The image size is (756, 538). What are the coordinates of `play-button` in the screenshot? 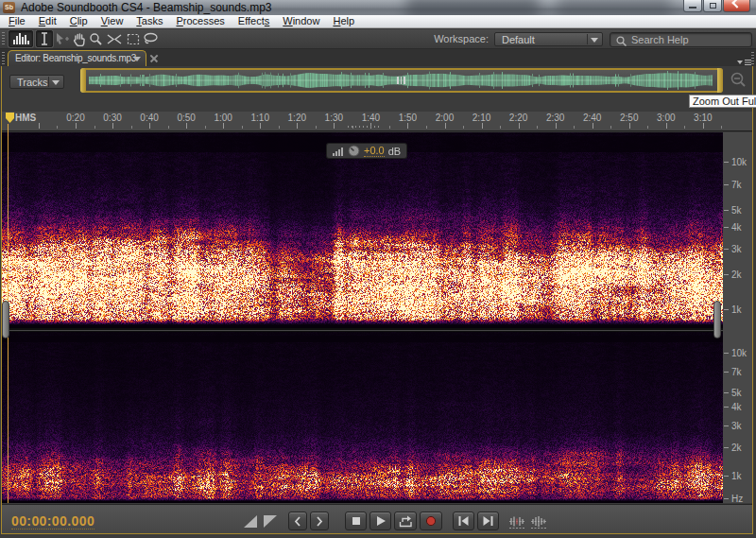 It's located at (380, 521).